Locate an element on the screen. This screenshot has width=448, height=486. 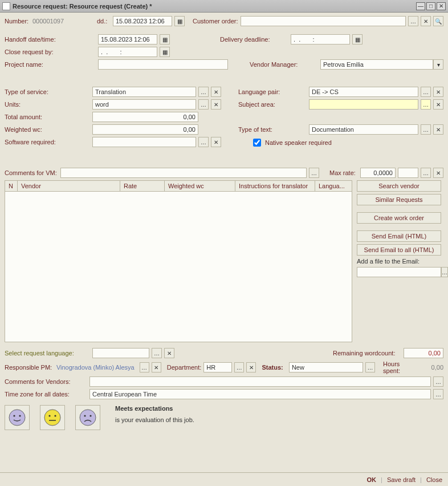
delivery-input is located at coordinates (320, 39).